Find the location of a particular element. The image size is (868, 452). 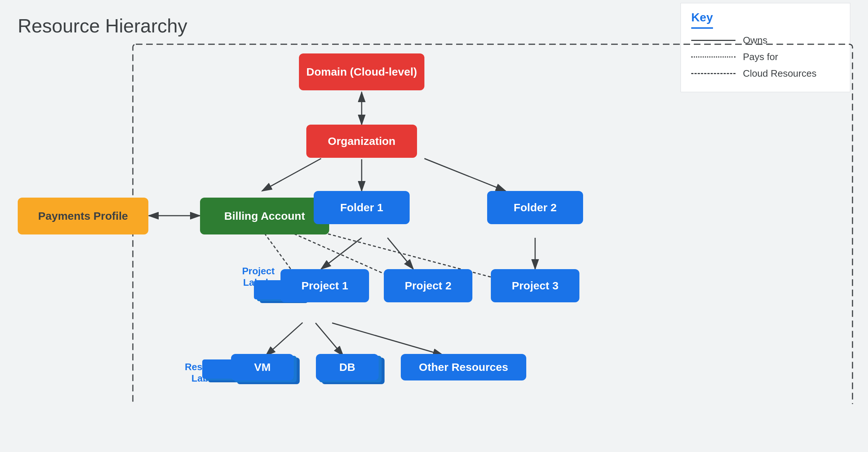

folder2-node: Folder 2 is located at coordinates (535, 208).